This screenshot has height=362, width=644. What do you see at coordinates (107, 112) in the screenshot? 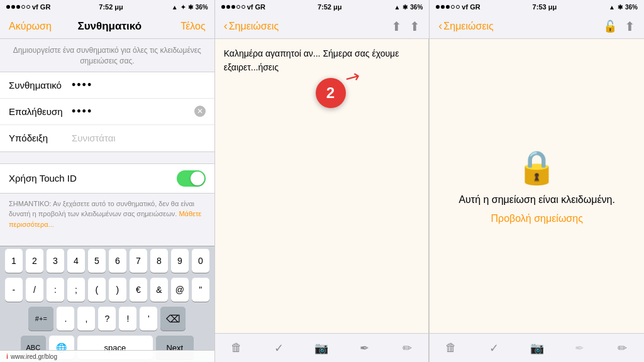
I see `settings-group: Συνθηματικό •••• Επαλήθευση •••• ✕ Υπόδε…` at bounding box center [107, 112].